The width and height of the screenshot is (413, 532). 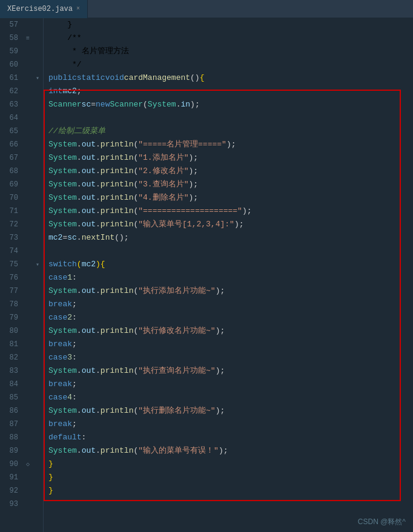 I want to click on code-line: */, so click(x=228, y=65).